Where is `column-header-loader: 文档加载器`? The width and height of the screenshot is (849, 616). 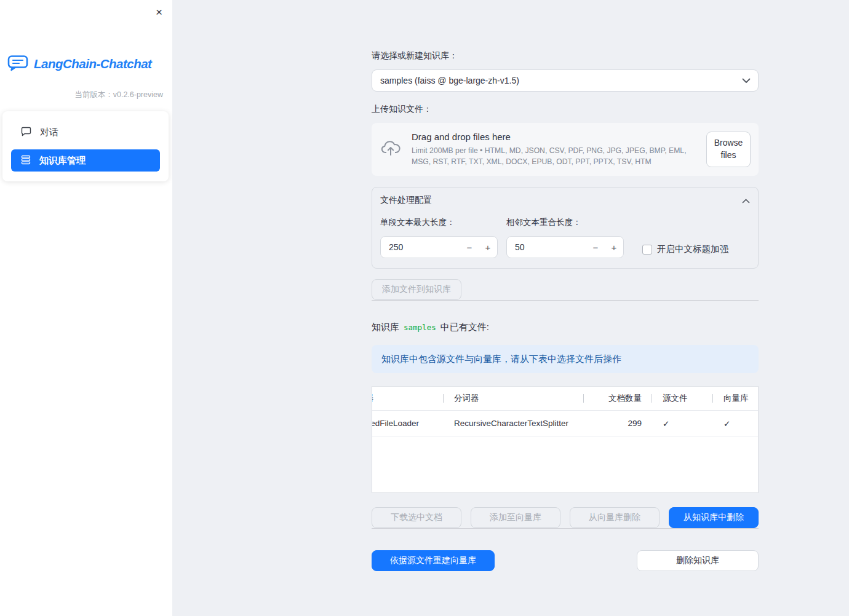
column-header-loader: 文档加载器 is located at coordinates (407, 398).